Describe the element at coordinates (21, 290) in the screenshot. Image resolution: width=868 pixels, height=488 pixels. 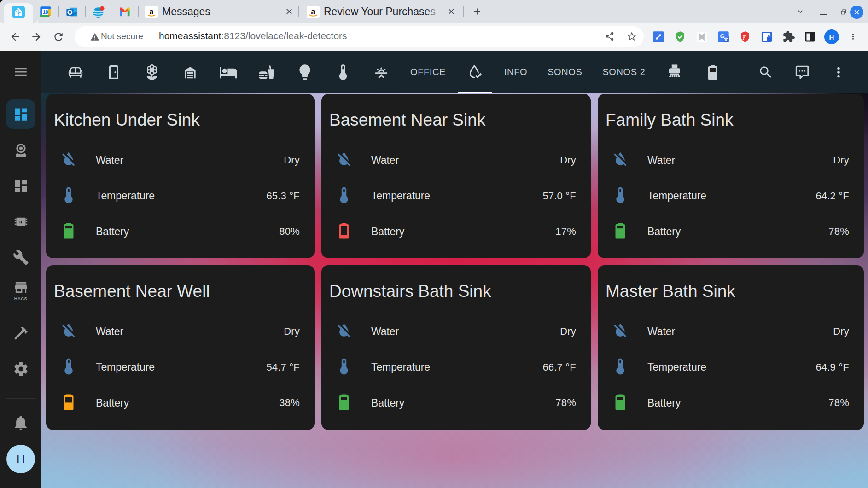
I see `sidebar-item-hacs: HACS` at that location.